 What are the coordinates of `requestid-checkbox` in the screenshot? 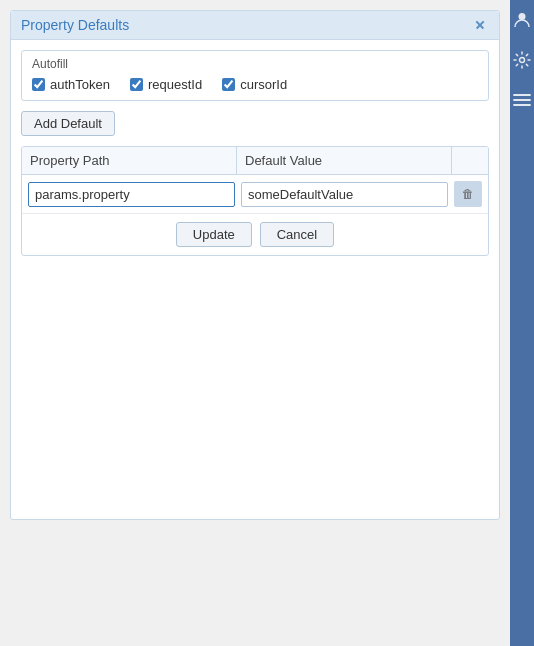 It's located at (136, 84).